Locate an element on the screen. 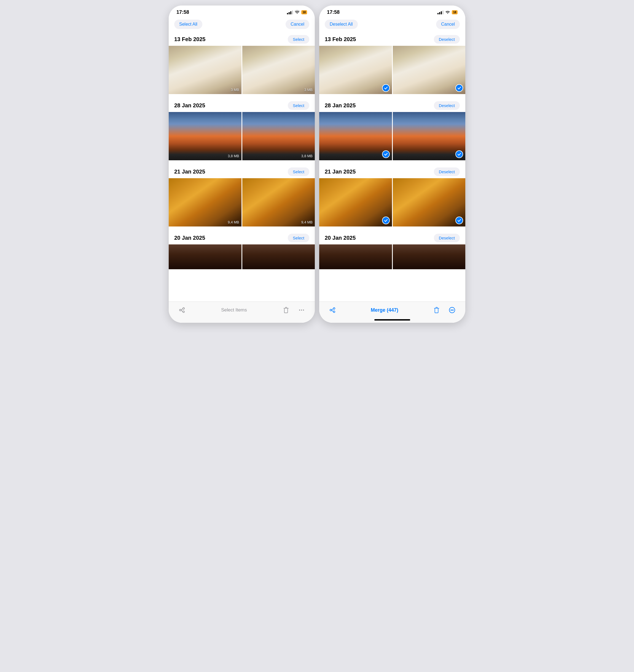  left-delete-button is located at coordinates (286, 310).